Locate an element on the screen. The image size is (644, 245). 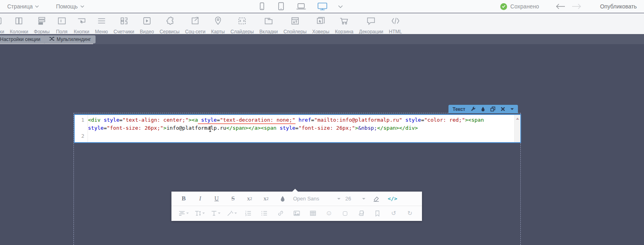
italic-button: I is located at coordinates (200, 199).